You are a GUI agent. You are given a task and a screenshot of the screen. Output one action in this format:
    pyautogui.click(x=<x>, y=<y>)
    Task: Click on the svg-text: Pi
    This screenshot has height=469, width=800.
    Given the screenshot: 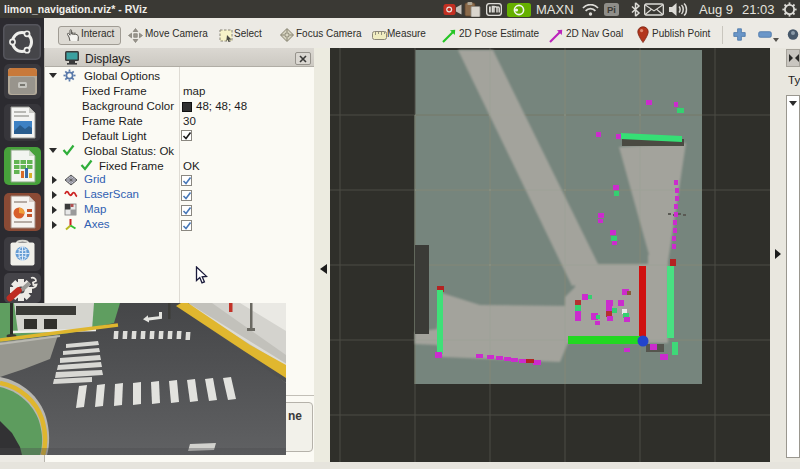 What is the action you would take?
    pyautogui.click(x=612, y=10)
    